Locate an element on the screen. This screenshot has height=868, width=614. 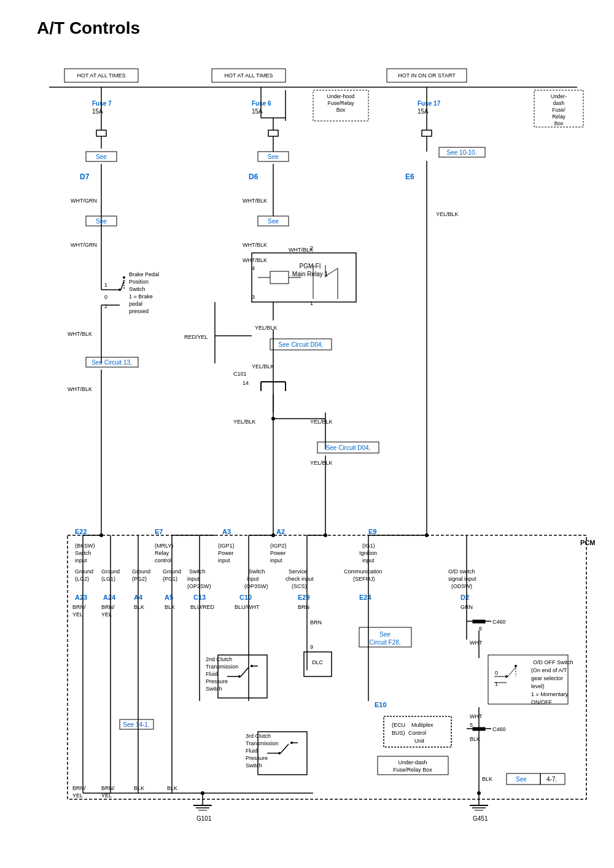
wire-yelblk-top: YEL/BLK is located at coordinates (447, 214).